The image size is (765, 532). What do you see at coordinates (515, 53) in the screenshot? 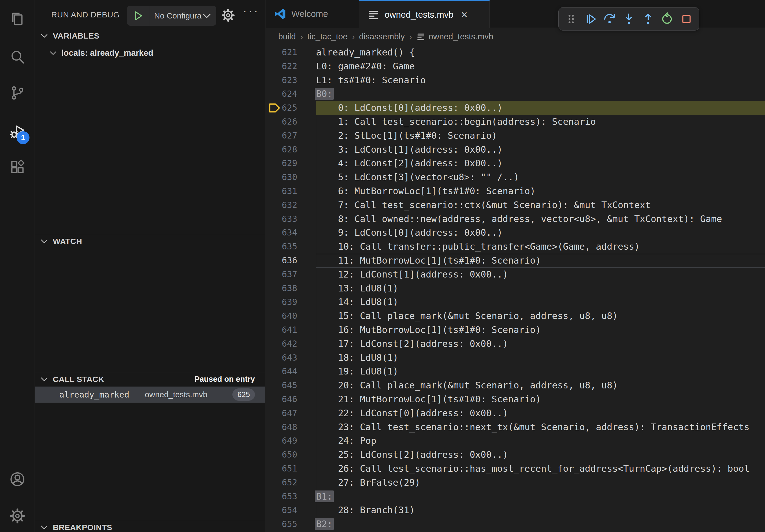
I see `code-line: 621already_marked() {` at bounding box center [515, 53].